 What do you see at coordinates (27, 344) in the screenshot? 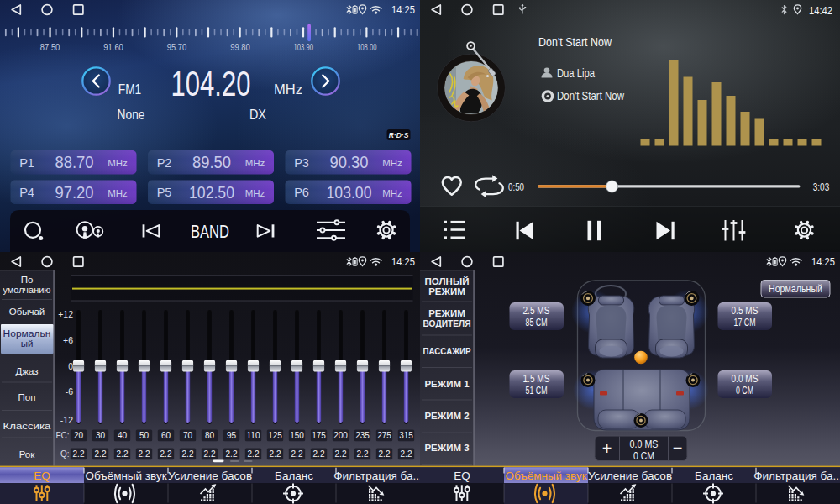
I see `svg-text: ый` at bounding box center [27, 344].